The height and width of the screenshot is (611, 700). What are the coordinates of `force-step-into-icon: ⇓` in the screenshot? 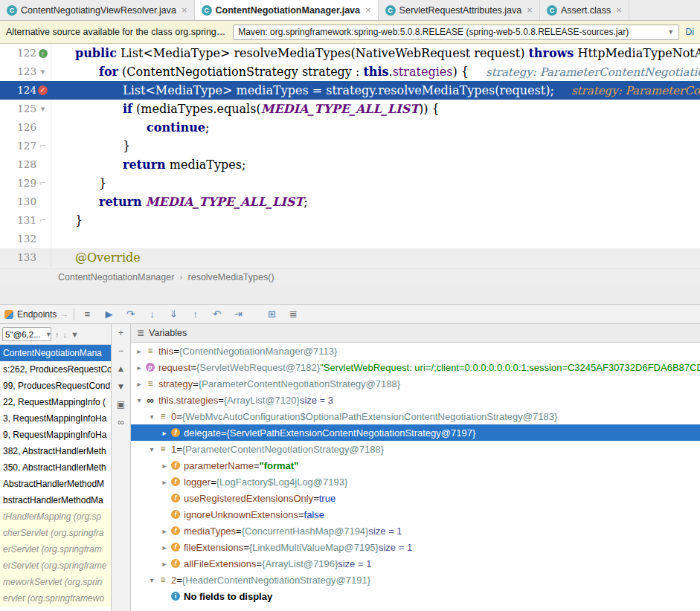 It's located at (173, 314).